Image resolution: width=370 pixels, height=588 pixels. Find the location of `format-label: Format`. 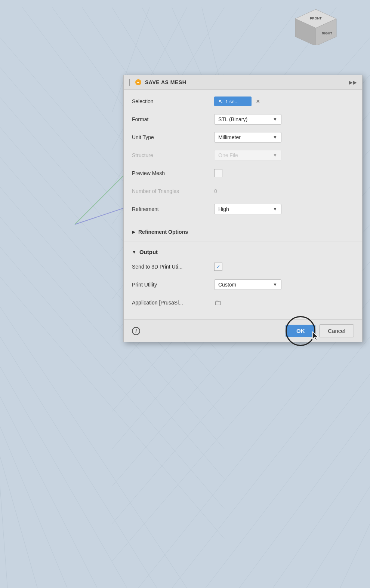

format-label: Format is located at coordinates (173, 119).